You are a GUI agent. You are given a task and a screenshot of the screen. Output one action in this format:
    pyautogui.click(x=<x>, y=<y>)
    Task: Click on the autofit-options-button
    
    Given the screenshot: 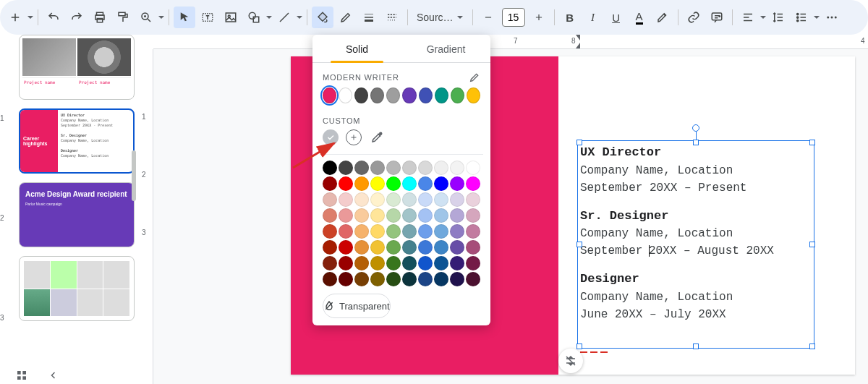 What is the action you would take?
    pyautogui.click(x=571, y=361)
    